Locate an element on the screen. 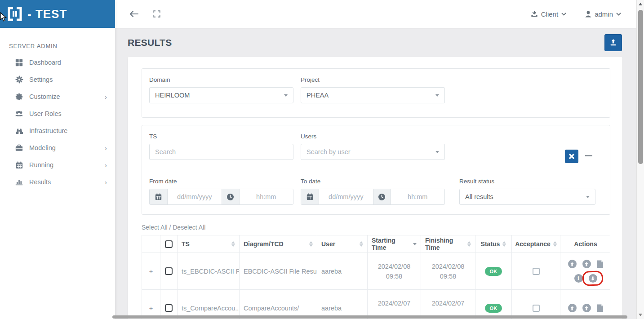 This screenshot has width=644, height=319. cell-ts: ts_EBCDIC-ASCII F... is located at coordinates (209, 271).